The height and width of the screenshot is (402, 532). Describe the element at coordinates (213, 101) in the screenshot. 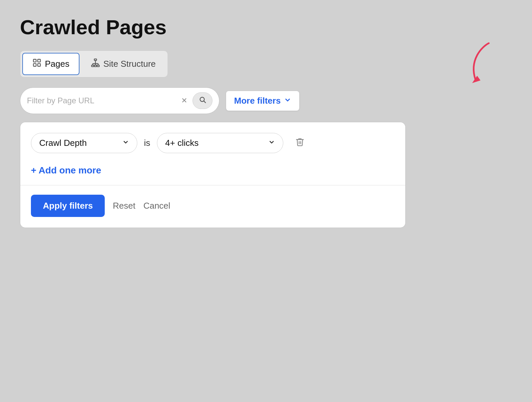

I see `search-and-filters-row: Filter by Page URL ✕ More filters` at that location.